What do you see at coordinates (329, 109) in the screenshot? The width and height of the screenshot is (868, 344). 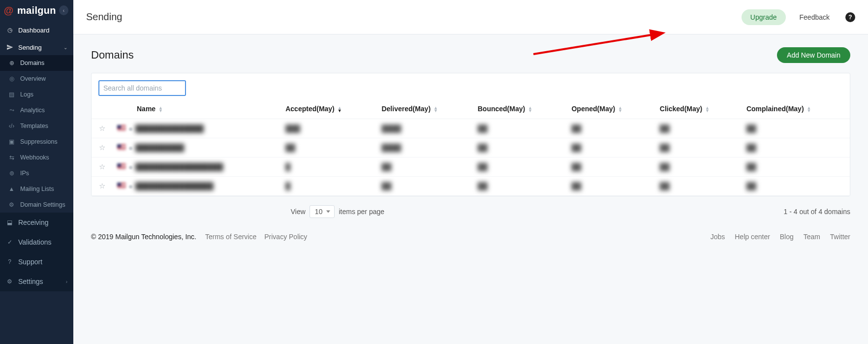 I see `col-accepted: Accepted(May) ▲▼` at bounding box center [329, 109].